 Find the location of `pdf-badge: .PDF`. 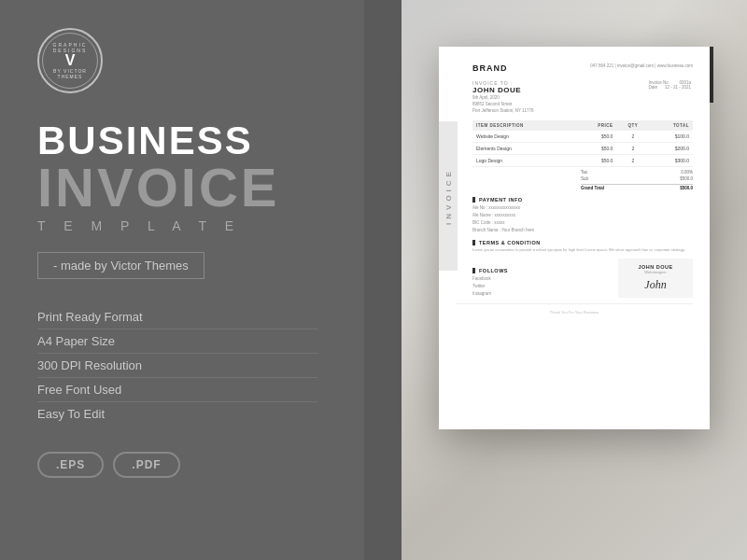

pdf-badge: .PDF is located at coordinates (146, 465).